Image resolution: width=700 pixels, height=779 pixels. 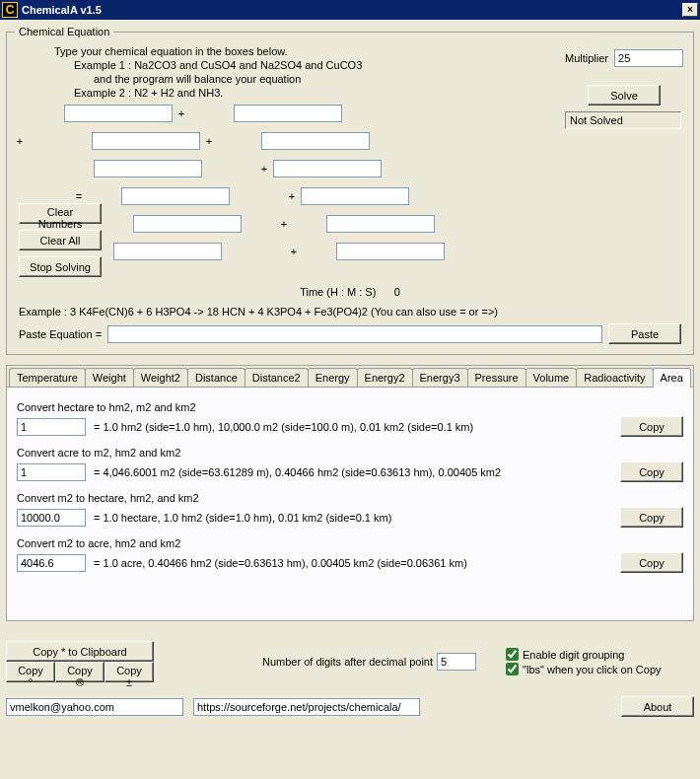 What do you see at coordinates (79, 196) in the screenshot?
I see `equals-sign: =` at bounding box center [79, 196].